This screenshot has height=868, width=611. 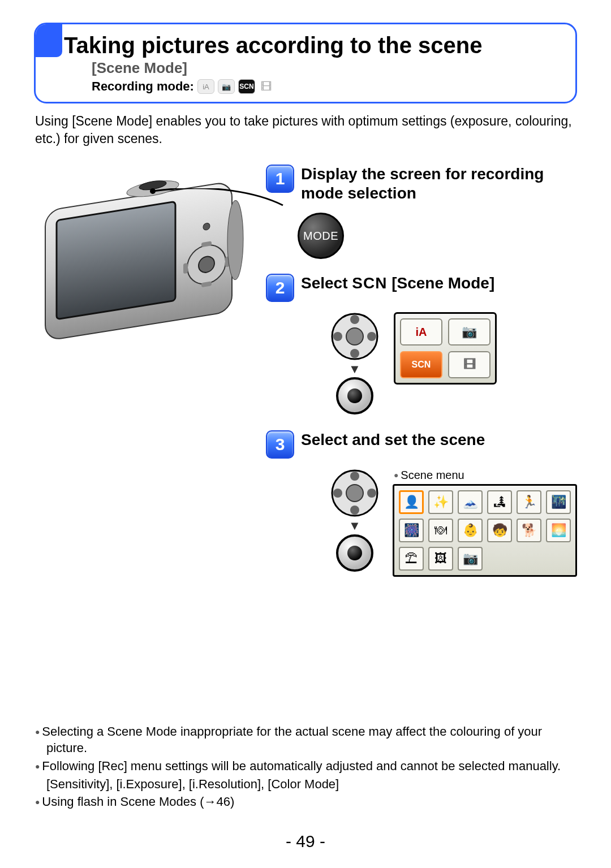 I want to click on scene-panorama-icon: 🏞, so click(x=500, y=502).